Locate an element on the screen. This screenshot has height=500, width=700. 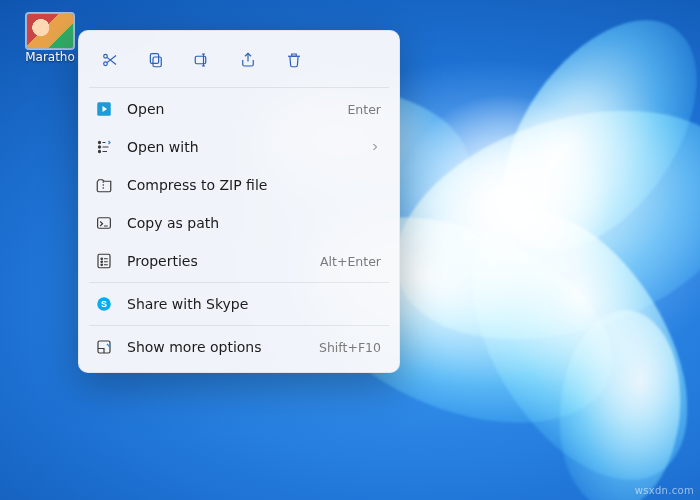
watermark-text: wsxdn.com is located at coordinates (664, 490).